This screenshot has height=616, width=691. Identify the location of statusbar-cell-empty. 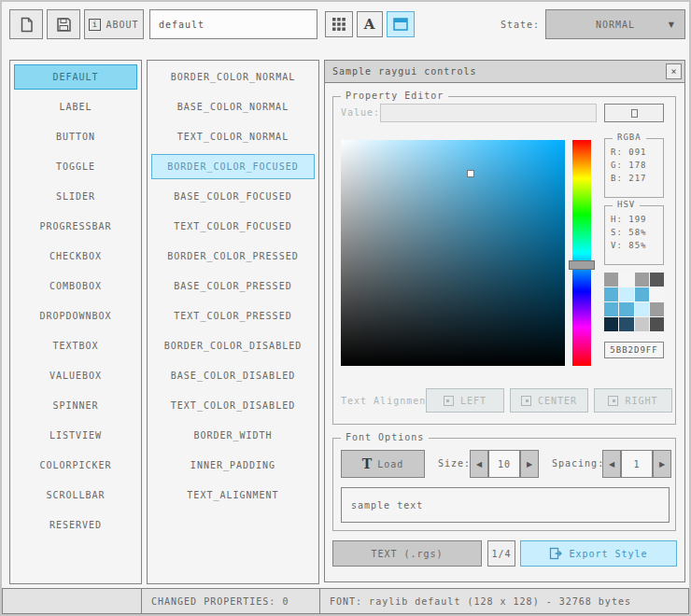
(72, 601).